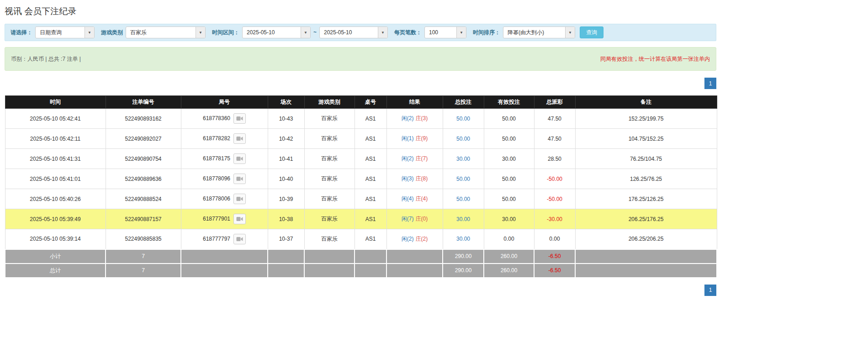 Image resolution: width=868 pixels, height=364 pixels. I want to click on search-button: 查询, so click(592, 32).